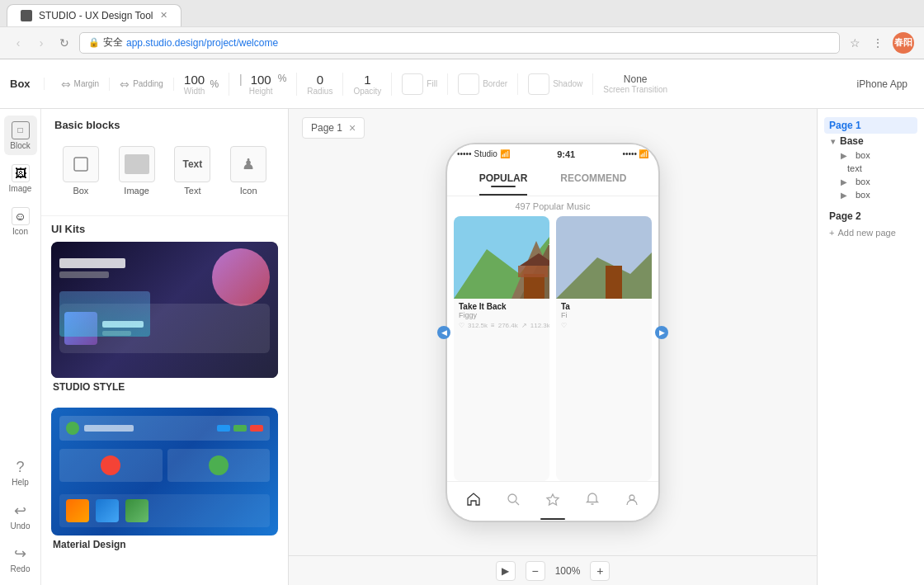 This screenshot has width=924, height=585. Describe the element at coordinates (460, 43) in the screenshot. I see `address-bar: 🔒 安全 app.studio.design/project/welcome` at that location.